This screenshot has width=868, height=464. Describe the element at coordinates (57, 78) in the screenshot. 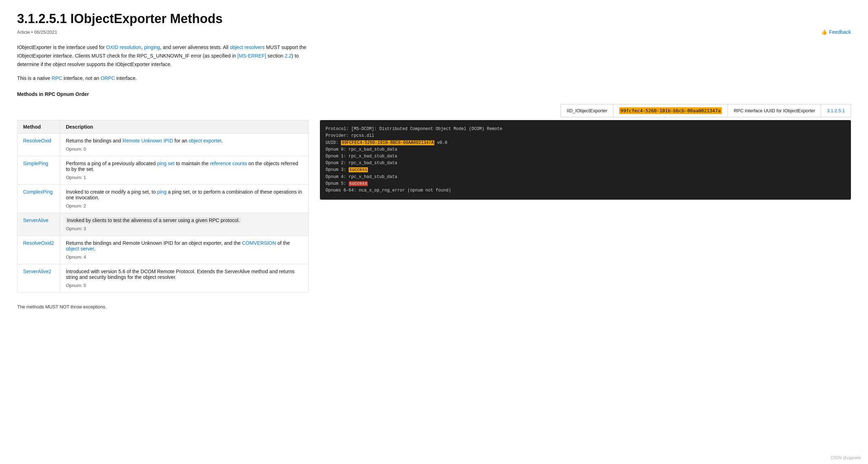

I see `rpc-link: RPC` at that location.